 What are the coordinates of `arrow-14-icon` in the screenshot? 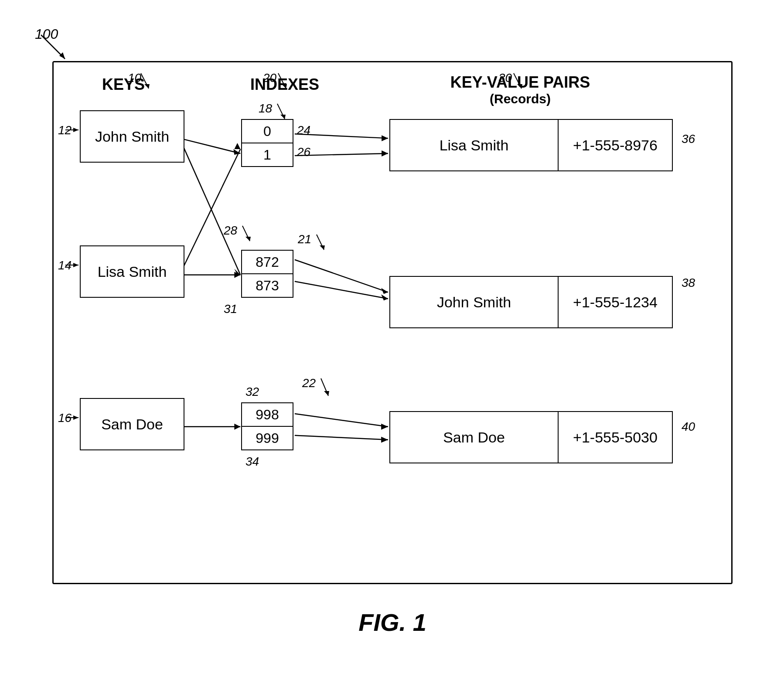 It's located at (72, 265).